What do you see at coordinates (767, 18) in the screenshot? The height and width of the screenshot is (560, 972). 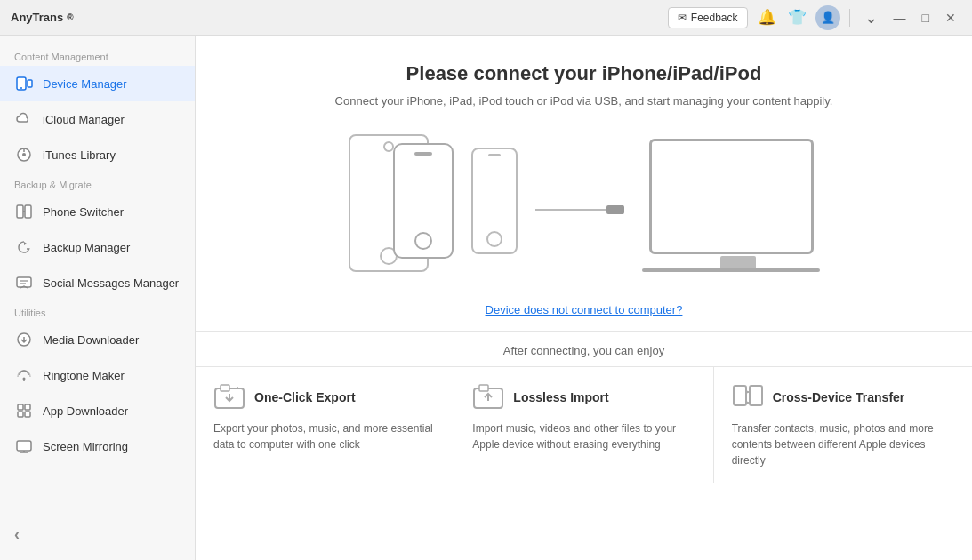 I see `notification-icon: 🔔` at bounding box center [767, 18].